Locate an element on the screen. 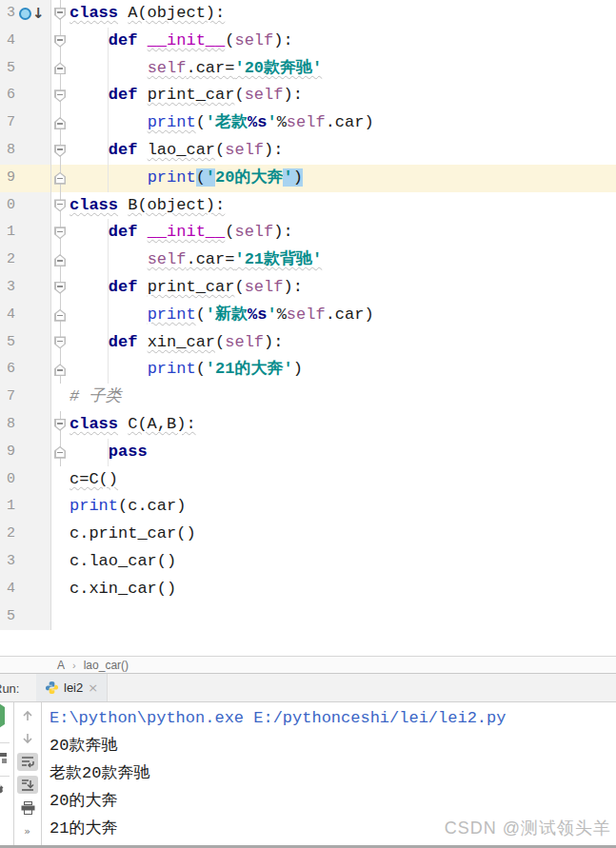 The image size is (616, 848). breadcrumb-item-class: A is located at coordinates (61, 665).